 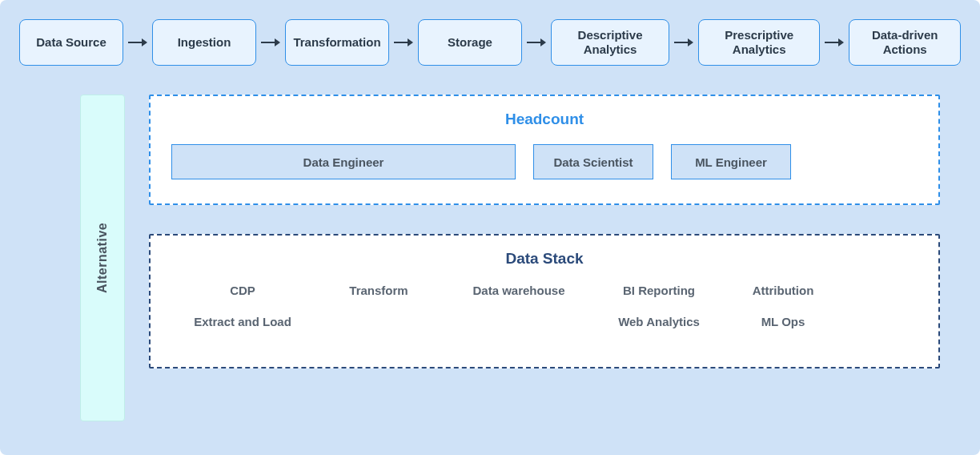 I want to click on stack-item-data-warehouse: Data warehouse, so click(x=519, y=290).